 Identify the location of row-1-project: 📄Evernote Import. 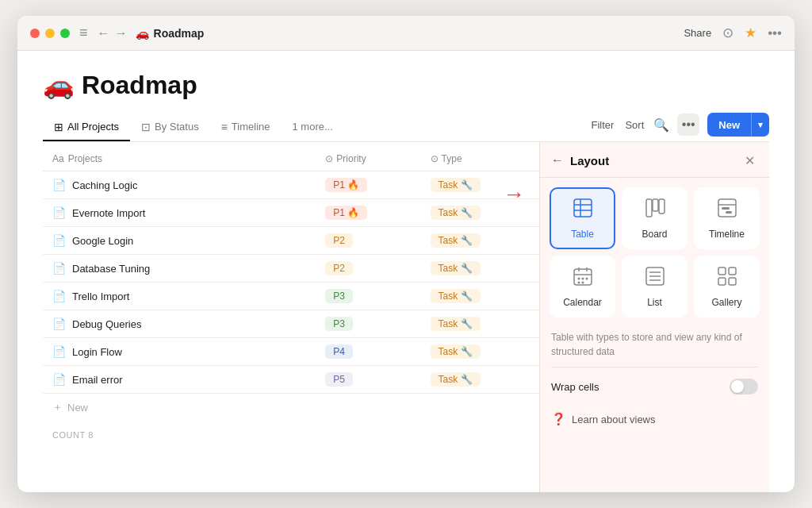
(179, 213).